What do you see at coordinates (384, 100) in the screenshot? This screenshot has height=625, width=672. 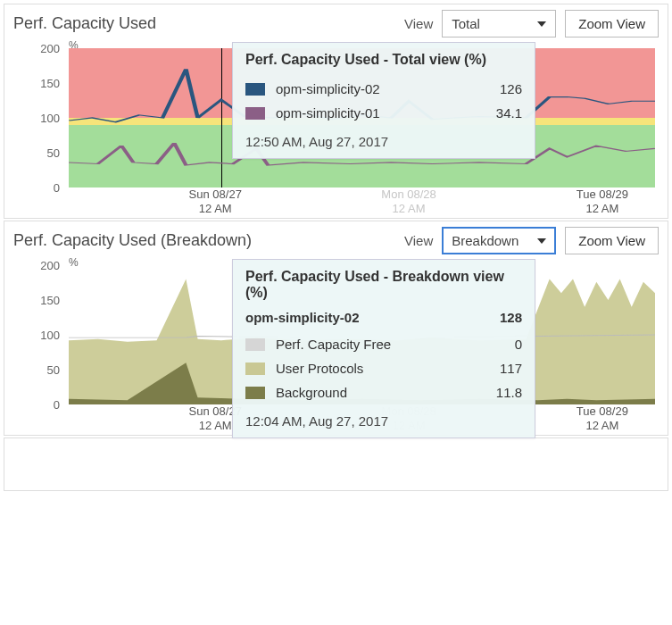 I see `chart-tooltip-total: Perf. Capacity Used - Total view (%) opm…` at bounding box center [384, 100].